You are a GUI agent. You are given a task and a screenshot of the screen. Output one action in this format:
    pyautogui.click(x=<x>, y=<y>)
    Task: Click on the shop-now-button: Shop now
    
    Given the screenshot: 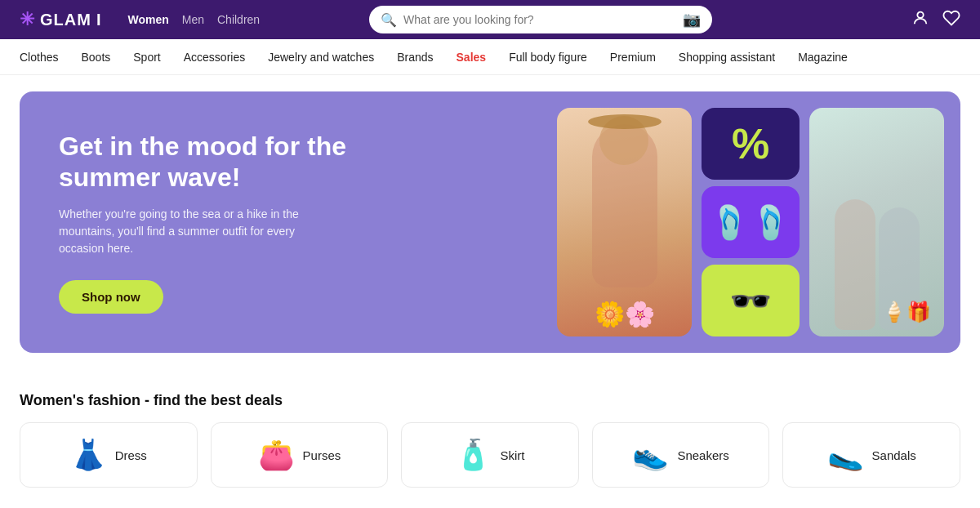 What is the action you would take?
    pyautogui.click(x=111, y=297)
    